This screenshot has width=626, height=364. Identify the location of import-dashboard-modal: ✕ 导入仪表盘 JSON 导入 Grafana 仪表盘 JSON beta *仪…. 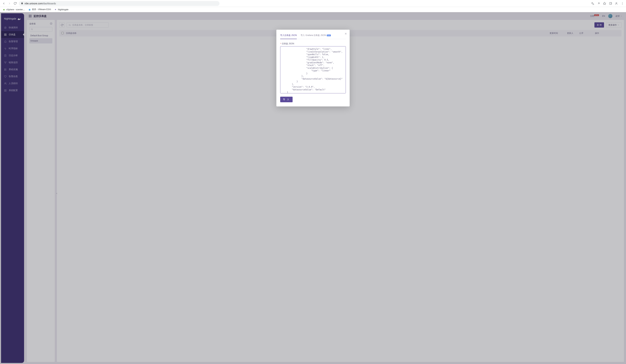
(313, 68).